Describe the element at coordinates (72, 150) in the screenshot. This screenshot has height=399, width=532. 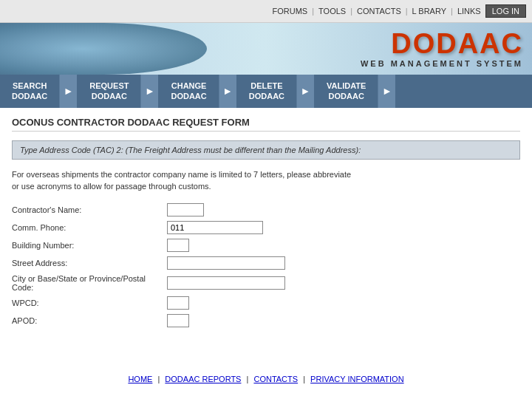
I see `tac-label: Type Address Code (TAC) 2:` at that location.